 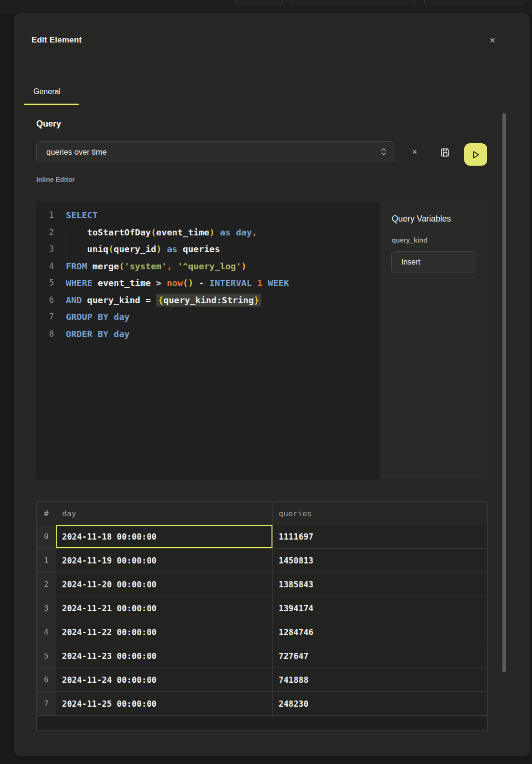 What do you see at coordinates (47, 584) in the screenshot?
I see `row-index-cell: 2` at bounding box center [47, 584].